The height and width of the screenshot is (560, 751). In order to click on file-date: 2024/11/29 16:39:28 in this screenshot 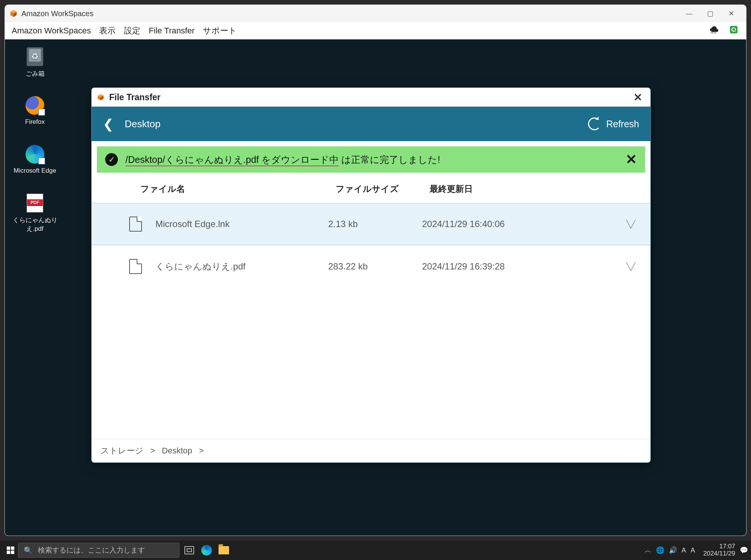, I will do `click(524, 266)`.